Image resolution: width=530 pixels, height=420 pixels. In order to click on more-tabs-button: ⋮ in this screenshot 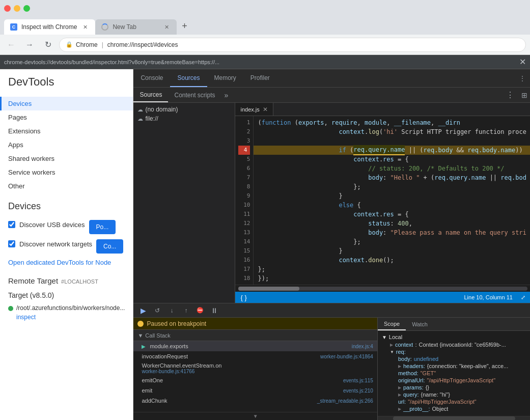, I will do `click(522, 78)`.